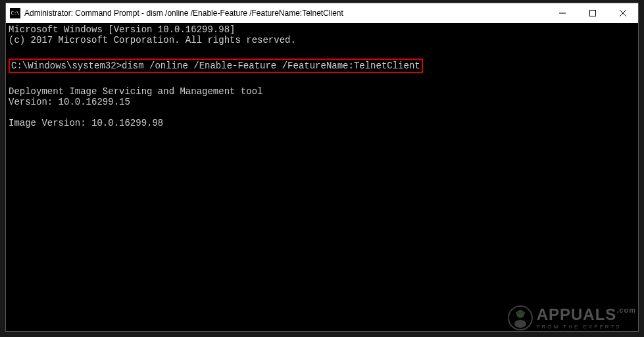 Image resolution: width=644 pixels, height=337 pixels. Describe the element at coordinates (593, 13) in the screenshot. I see `window-controls` at that location.